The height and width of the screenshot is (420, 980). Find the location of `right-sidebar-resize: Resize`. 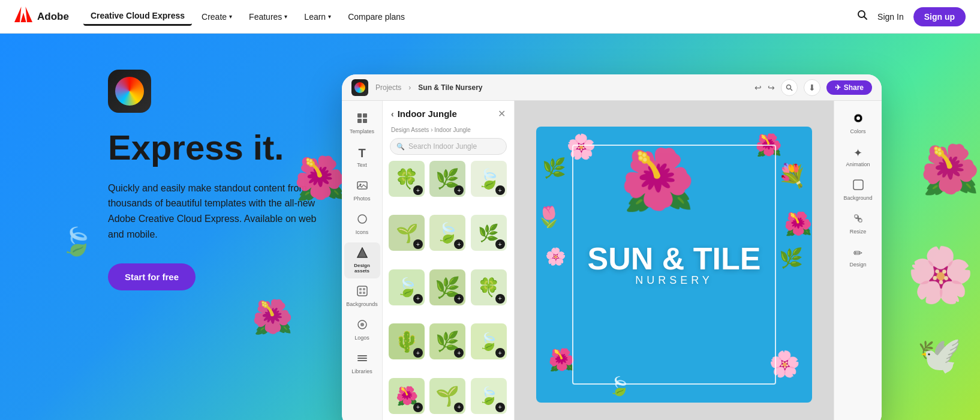

right-sidebar-resize: Resize is located at coordinates (858, 224).